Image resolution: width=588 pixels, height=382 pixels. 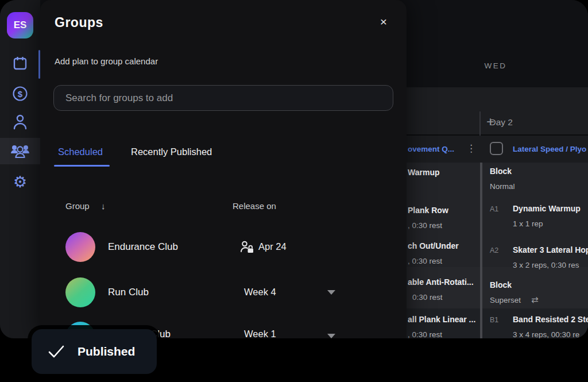 What do you see at coordinates (424, 172) in the screenshot?
I see `exercise-name: Warmup` at bounding box center [424, 172].